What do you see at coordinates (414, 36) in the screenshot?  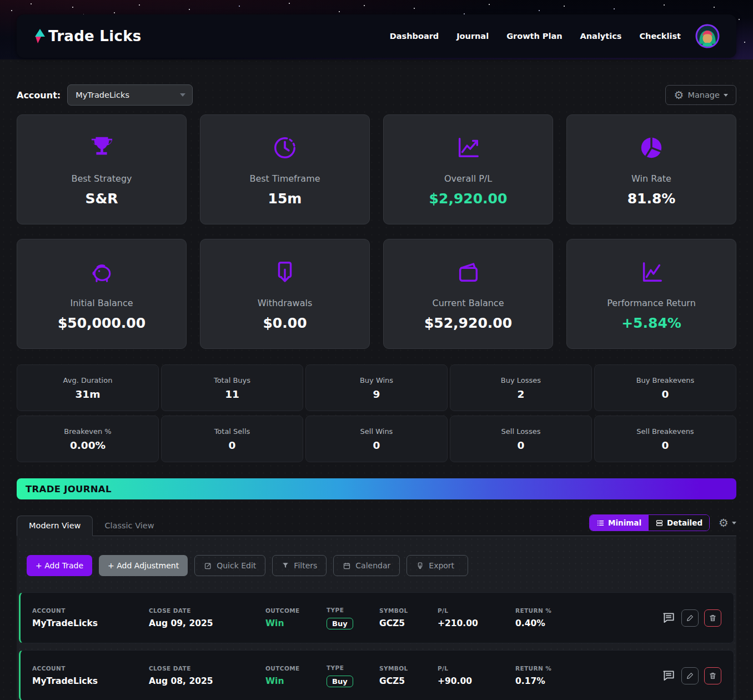 I see `nav-item-dashboard: Dashboard` at bounding box center [414, 36].